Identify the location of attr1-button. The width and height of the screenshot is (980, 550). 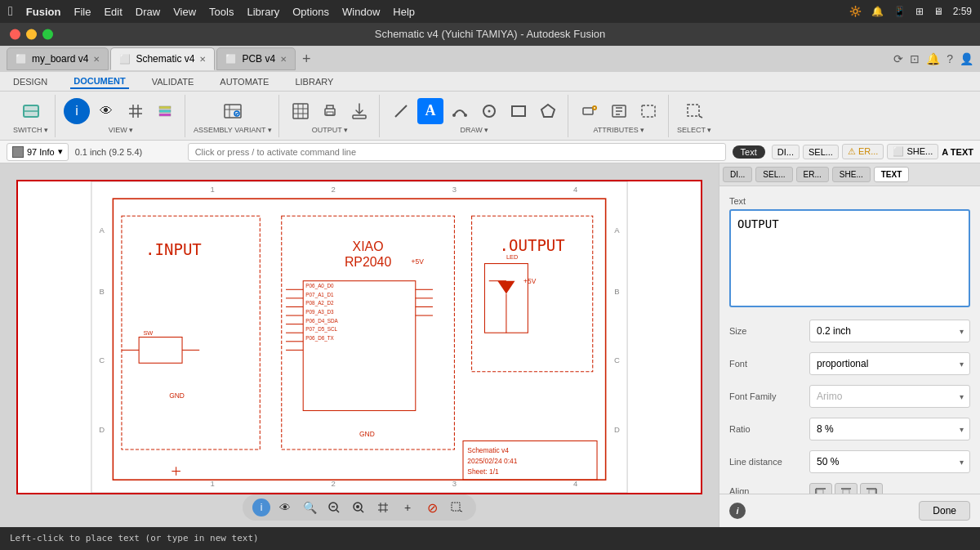
(590, 111).